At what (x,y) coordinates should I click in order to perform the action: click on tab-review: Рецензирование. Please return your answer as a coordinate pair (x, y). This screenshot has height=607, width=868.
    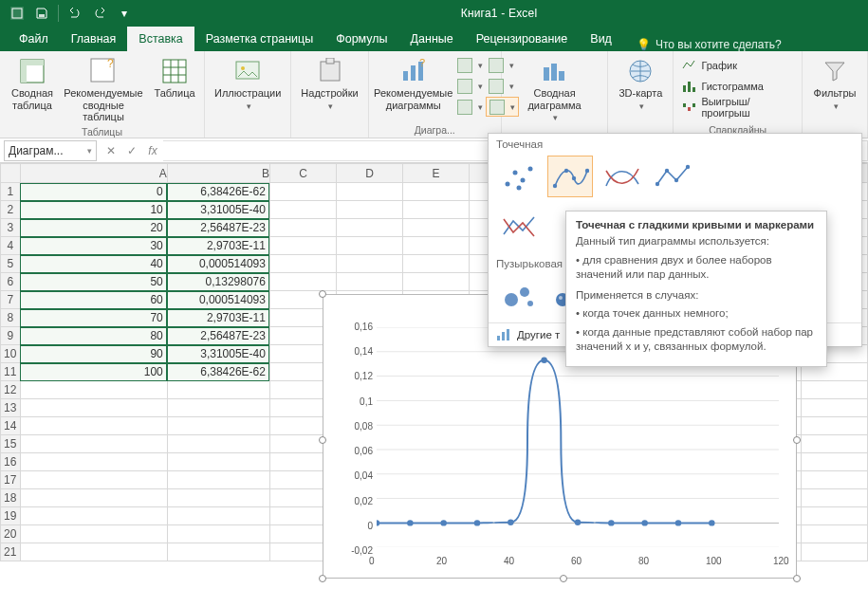
    Looking at the image, I should click on (522, 39).